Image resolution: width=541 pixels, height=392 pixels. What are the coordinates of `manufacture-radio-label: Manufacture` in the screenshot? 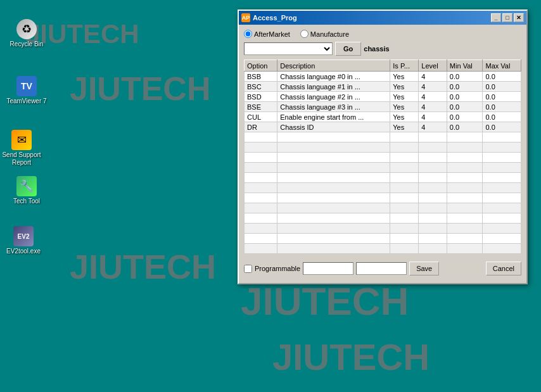 It's located at (324, 34).